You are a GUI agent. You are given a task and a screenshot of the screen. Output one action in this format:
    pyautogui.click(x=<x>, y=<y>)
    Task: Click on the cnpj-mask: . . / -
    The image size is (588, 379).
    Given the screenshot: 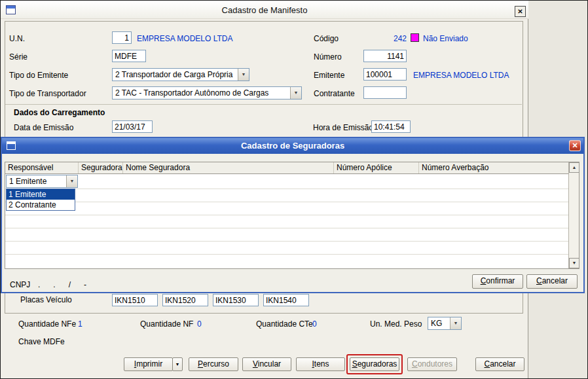 What is the action you would take?
    pyautogui.click(x=62, y=285)
    